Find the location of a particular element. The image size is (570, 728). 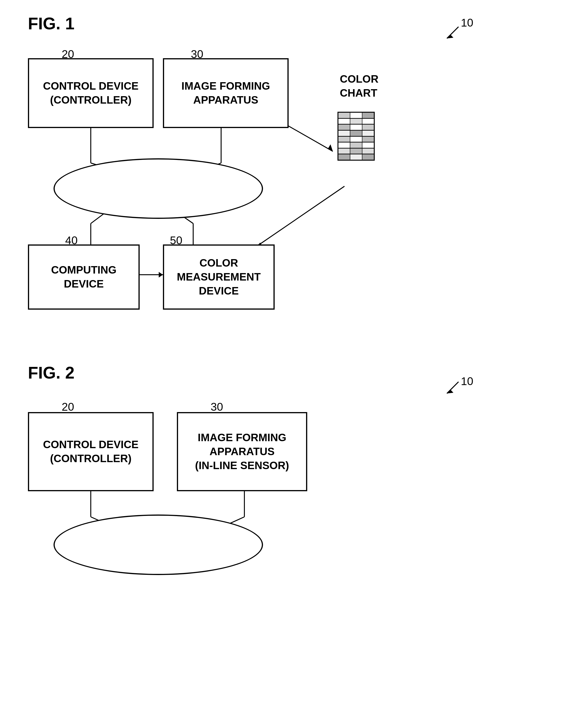

fig2-ref30: 30 is located at coordinates (217, 407).